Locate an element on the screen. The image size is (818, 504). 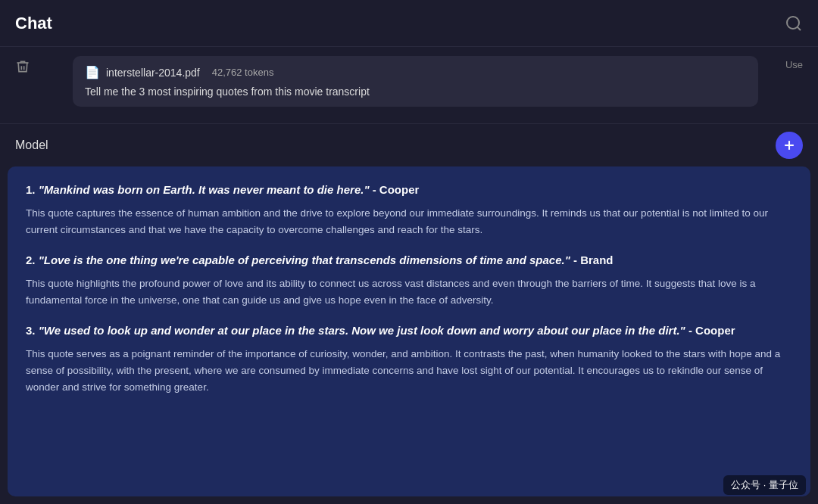
quote-header-1: 1. "Mankind was born on Earth. It was ne… is located at coordinates (409, 191).